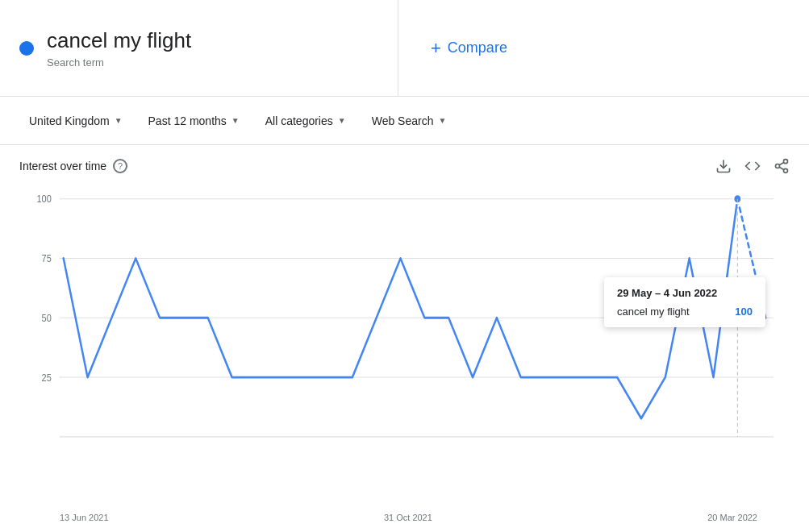  Describe the element at coordinates (76, 121) in the screenshot. I see `region-filter: United Kingdom ▼` at that location.